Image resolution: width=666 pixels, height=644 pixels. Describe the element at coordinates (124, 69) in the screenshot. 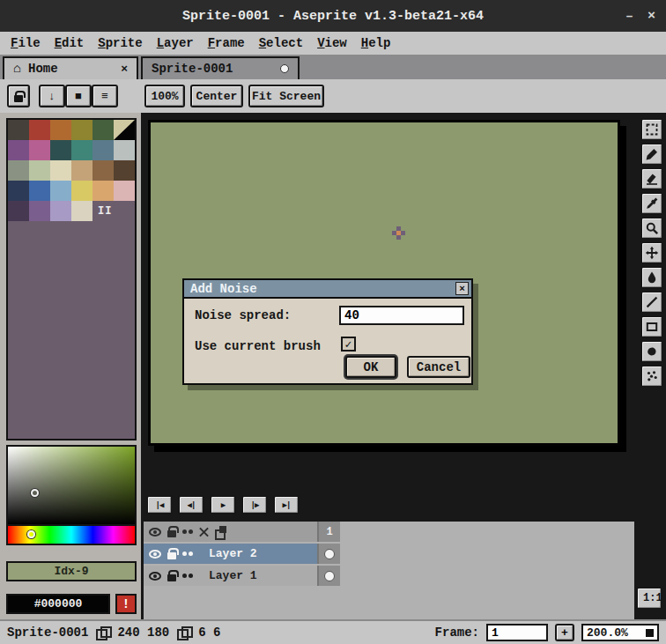

I see `tab-home-close-icon: ×` at that location.